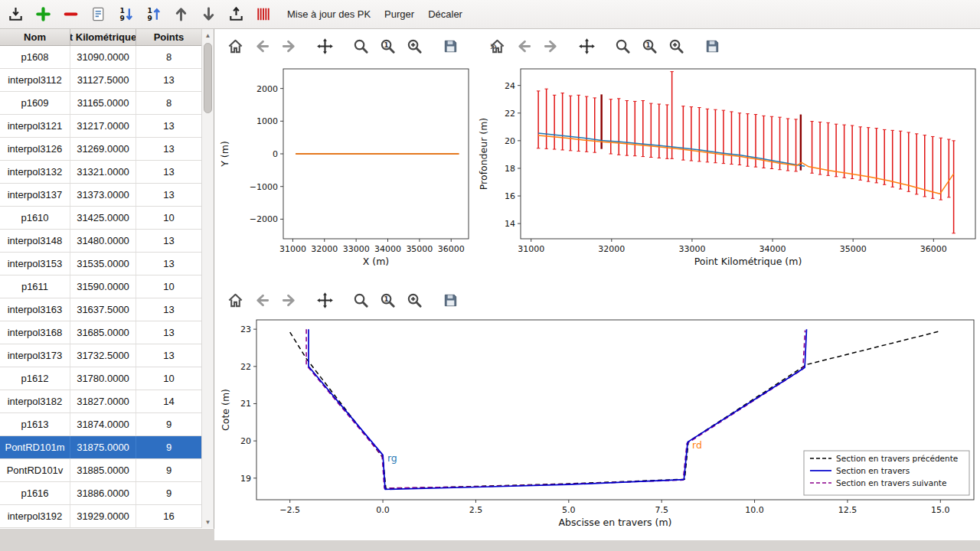  I want to click on table-row: interpol315331535.000013, so click(101, 264).